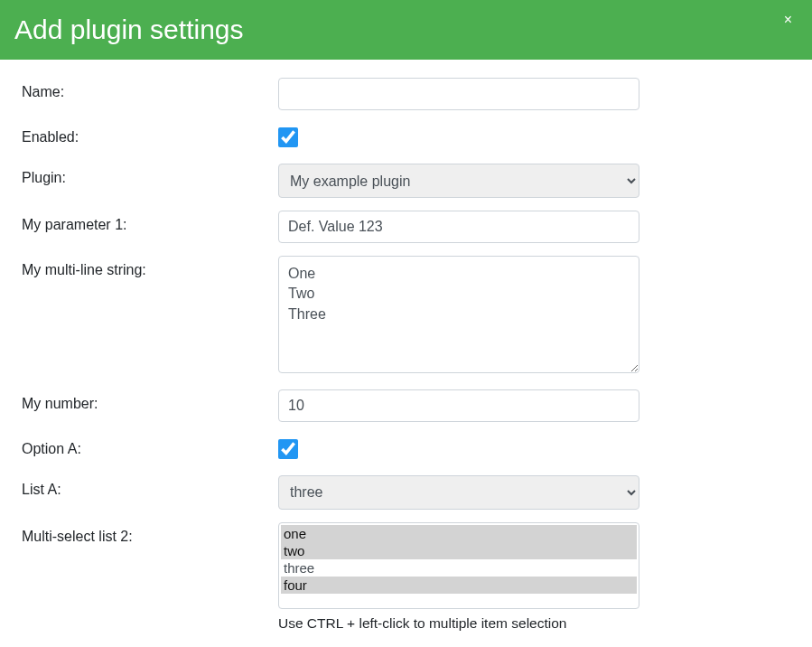 The height and width of the screenshot is (647, 812). Describe the element at coordinates (150, 267) in the screenshot. I see `multiline-label: My multi-line string:` at that location.